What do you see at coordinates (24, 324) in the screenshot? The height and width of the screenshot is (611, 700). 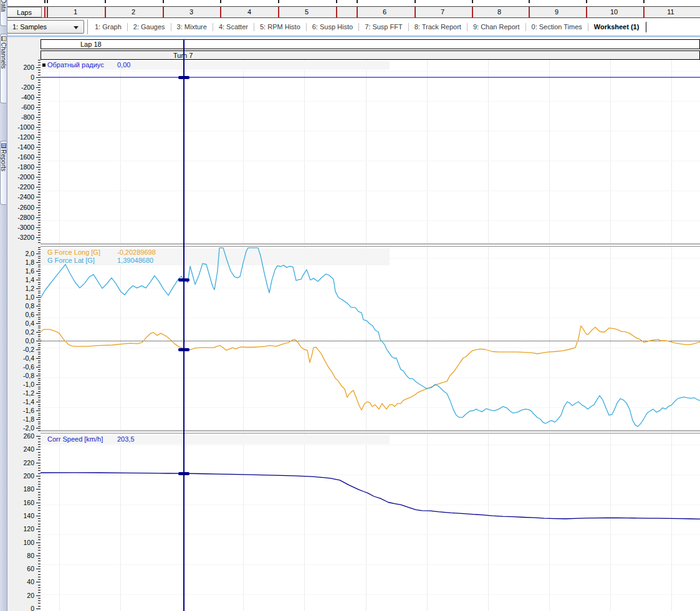 I see `y-axis-gutter` at bounding box center [24, 324].